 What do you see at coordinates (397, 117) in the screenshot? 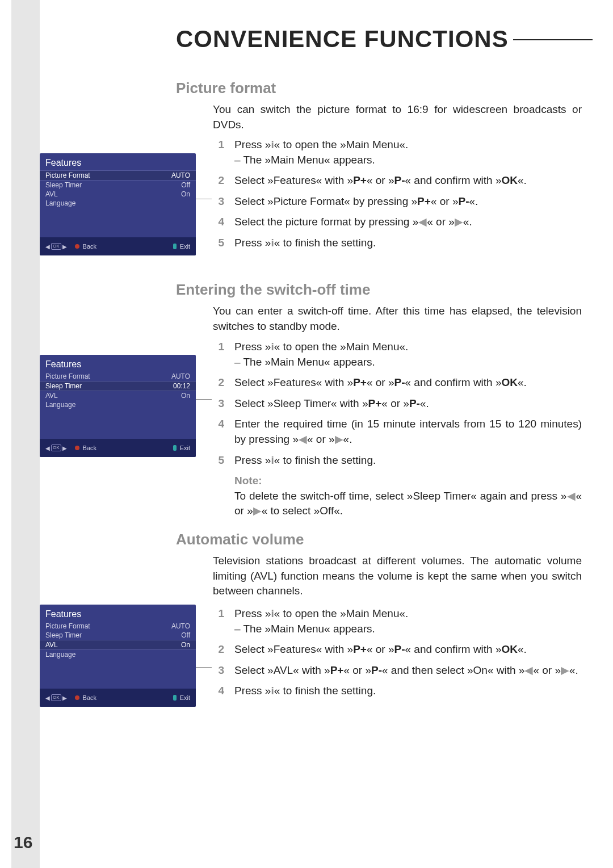
I see `intro-picture-format: You can switch the picture format to 16:…` at bounding box center [397, 117].